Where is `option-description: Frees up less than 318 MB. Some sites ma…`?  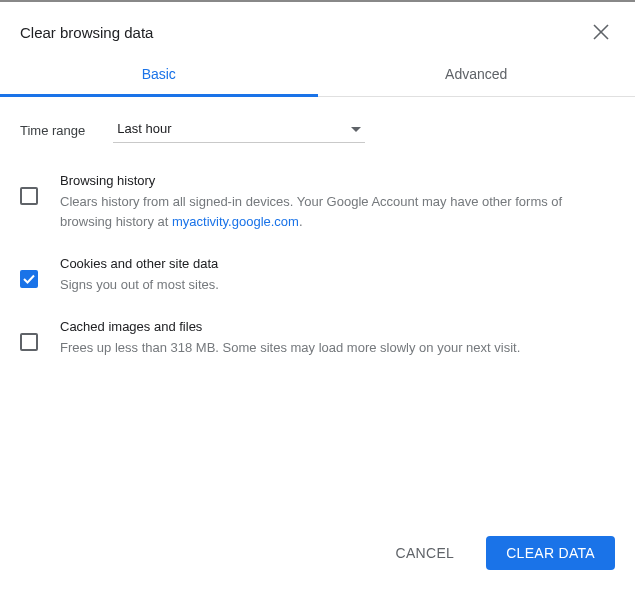
option-description: Frees up less than 318 MB. Some sites ma… is located at coordinates (338, 348).